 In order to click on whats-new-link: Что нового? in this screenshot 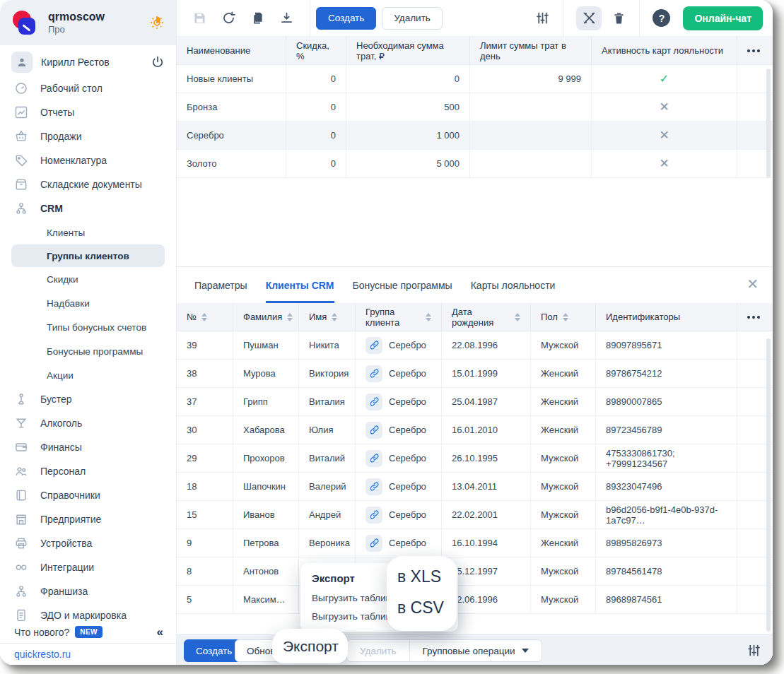, I will do `click(42, 632)`.